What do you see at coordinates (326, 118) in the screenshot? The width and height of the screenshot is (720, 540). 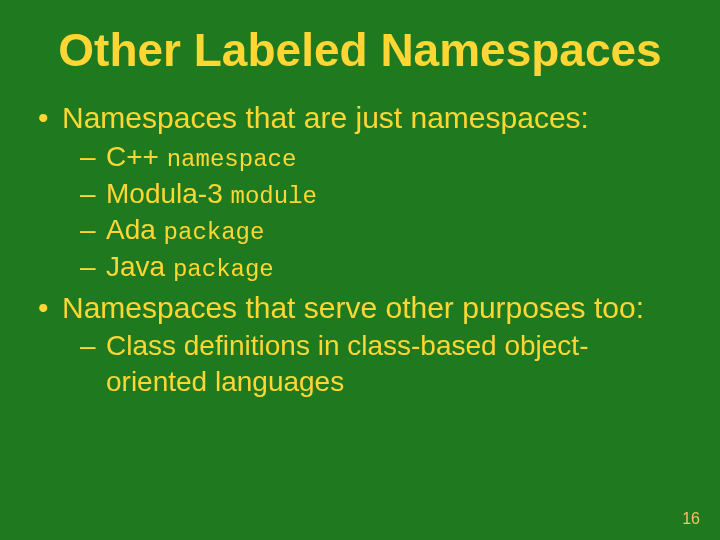 I see `bullet-1-text: Namespaces that are just namespaces:` at bounding box center [326, 118].